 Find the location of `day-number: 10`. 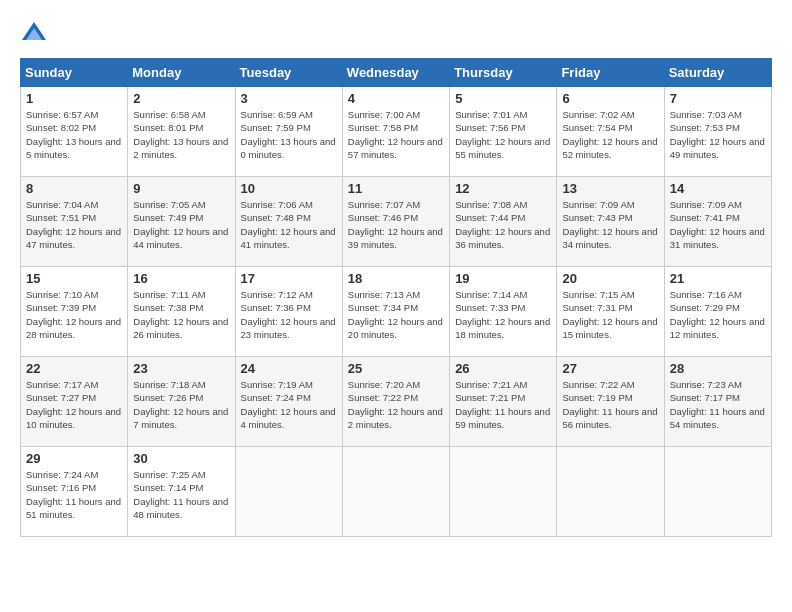

day-number: 10 is located at coordinates (289, 188).